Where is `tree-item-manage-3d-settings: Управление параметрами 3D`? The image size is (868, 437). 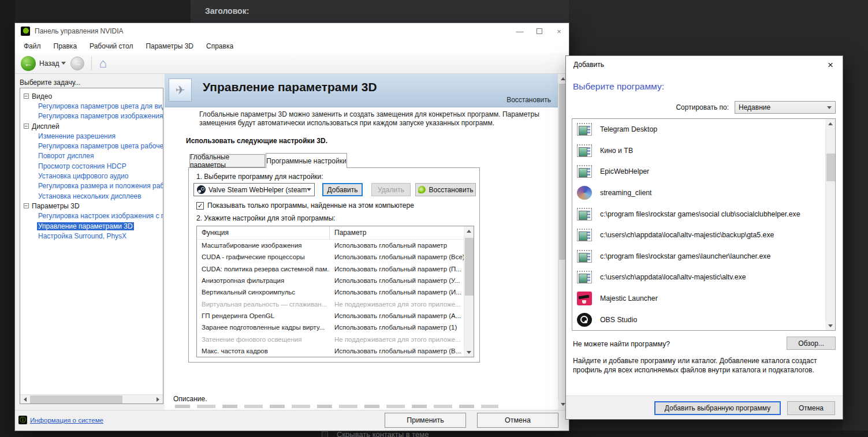 tree-item-manage-3d-settings: Управление параметрами 3D is located at coordinates (85, 226).